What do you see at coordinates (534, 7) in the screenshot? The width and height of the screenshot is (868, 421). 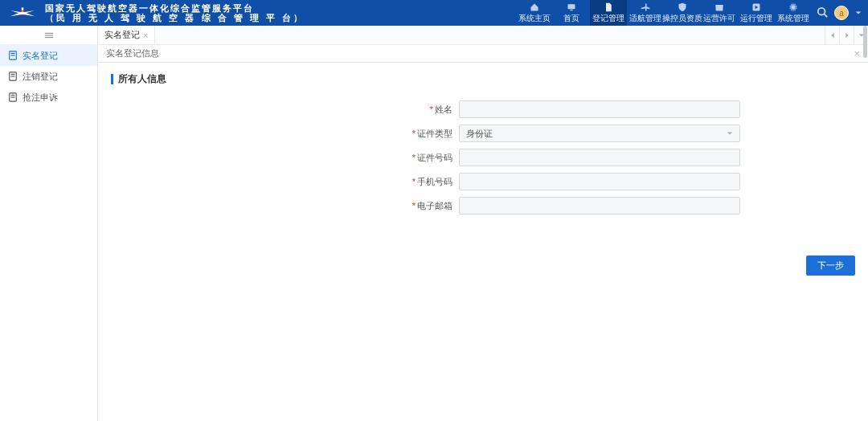 I see `home-icon` at bounding box center [534, 7].